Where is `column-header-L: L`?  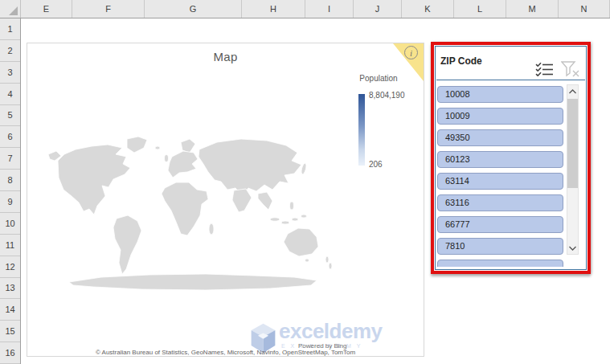 column-header-L: L is located at coordinates (481, 9).